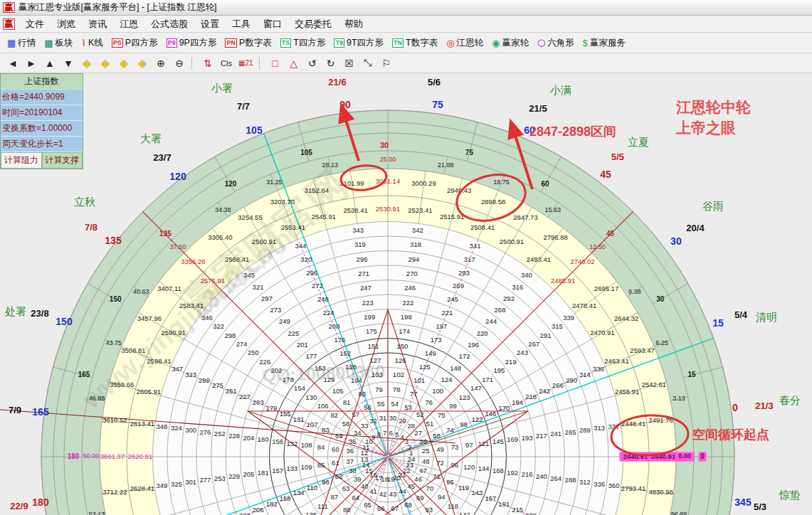 The height and width of the screenshot is (515, 812). Describe the element at coordinates (50, 63) in the screenshot. I see `tool-up: ▲` at that location.